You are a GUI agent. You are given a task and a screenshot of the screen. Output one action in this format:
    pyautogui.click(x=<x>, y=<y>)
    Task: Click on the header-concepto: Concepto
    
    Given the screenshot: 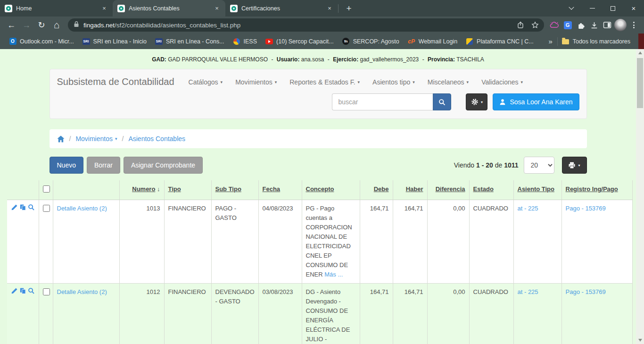 What is the action you would take?
    pyautogui.click(x=331, y=190)
    